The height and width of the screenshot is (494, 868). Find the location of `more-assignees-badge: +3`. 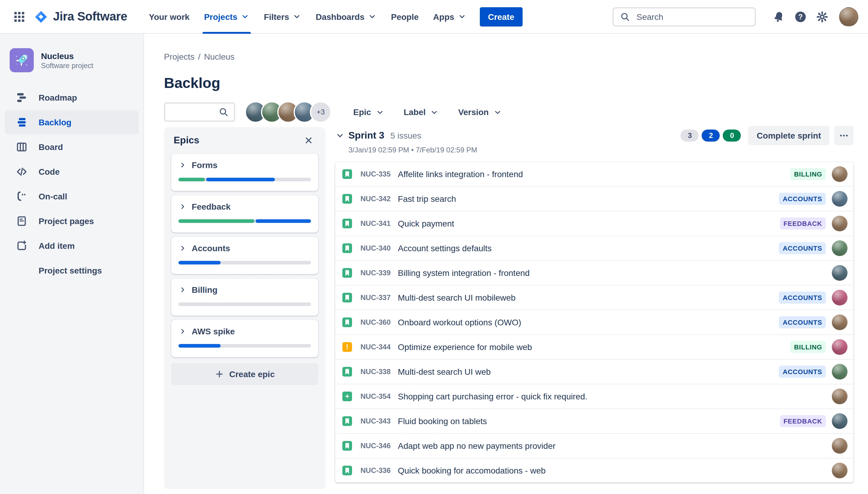

more-assignees-badge: +3 is located at coordinates (321, 112).